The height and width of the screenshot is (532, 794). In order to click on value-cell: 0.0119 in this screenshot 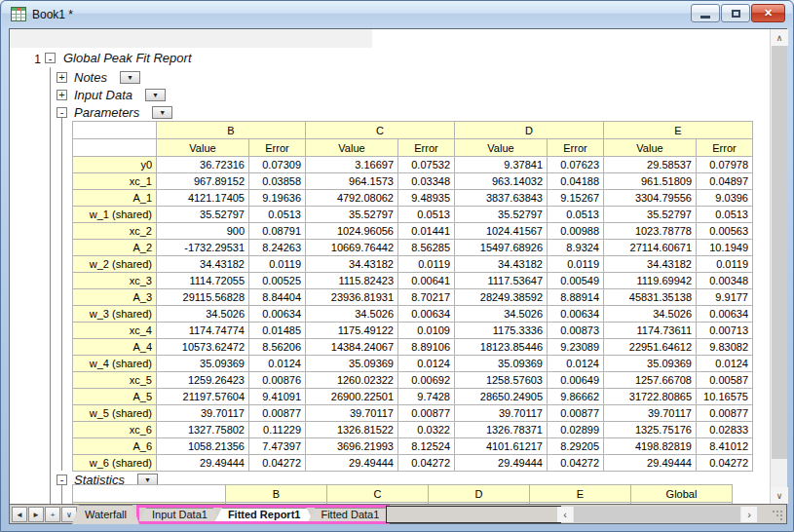, I will do `click(427, 265)`.